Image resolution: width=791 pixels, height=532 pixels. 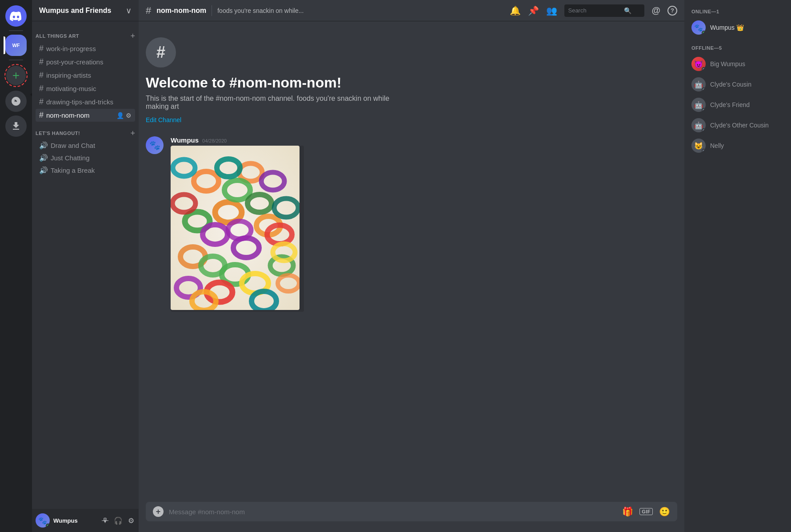 What do you see at coordinates (699, 146) in the screenshot?
I see `nelly-avatar: 😺` at bounding box center [699, 146].